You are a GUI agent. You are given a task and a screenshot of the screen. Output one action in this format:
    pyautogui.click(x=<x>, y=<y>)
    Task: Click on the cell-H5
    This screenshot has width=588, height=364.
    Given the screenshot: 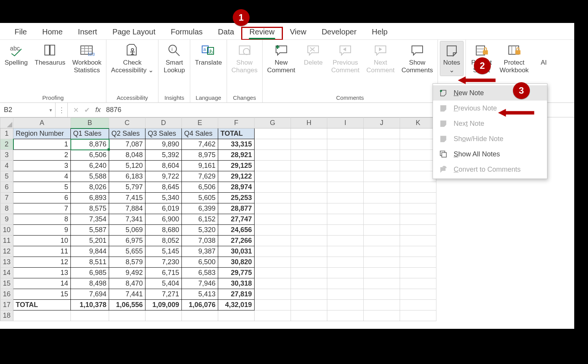 What is the action you would take?
    pyautogui.click(x=309, y=177)
    